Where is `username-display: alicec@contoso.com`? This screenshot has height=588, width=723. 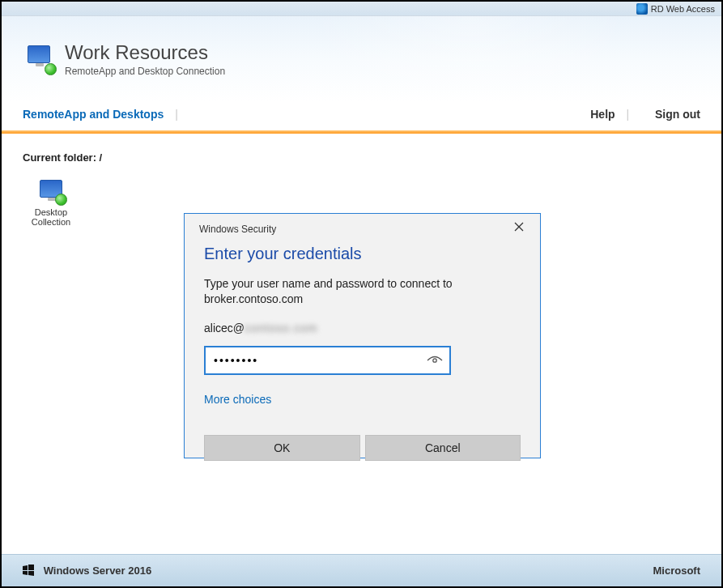 username-display: alicec@contoso.com is located at coordinates (363, 328).